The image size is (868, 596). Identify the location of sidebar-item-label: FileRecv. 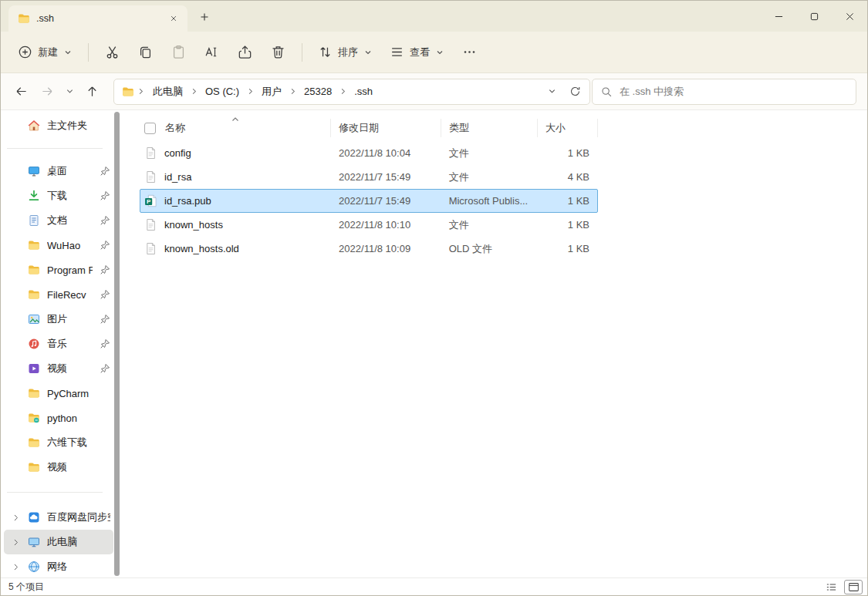
(69, 295).